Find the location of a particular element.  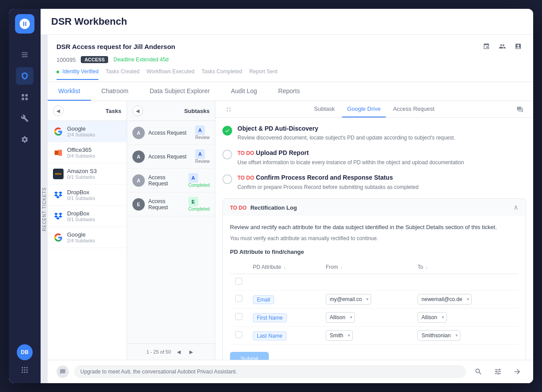

task-item: Office365 0/4 Subtasks is located at coordinates (87, 153).